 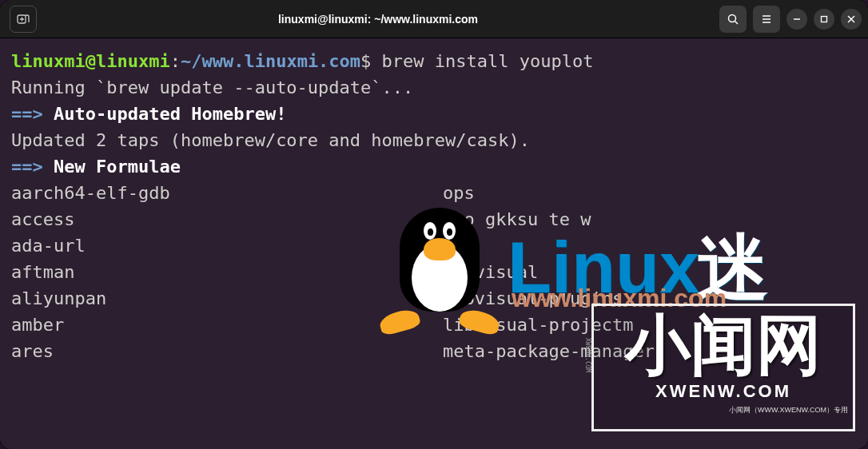 What do you see at coordinates (434, 299) in the screenshot?
I see `formulae-row: aliyunpanlibvisual-plugins` at bounding box center [434, 299].